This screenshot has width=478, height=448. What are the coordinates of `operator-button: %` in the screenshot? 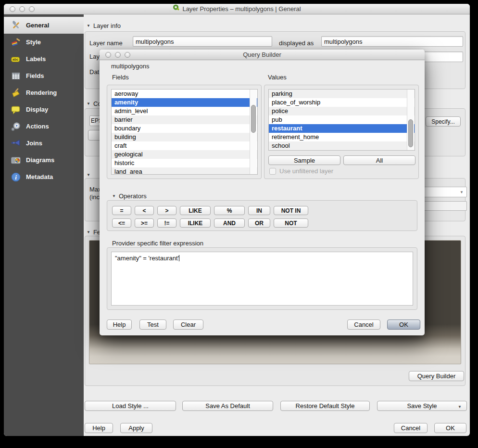 It's located at (229, 211).